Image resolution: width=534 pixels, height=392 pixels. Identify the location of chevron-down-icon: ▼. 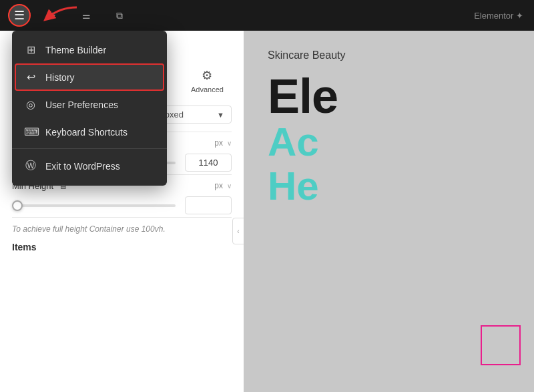
(220, 115).